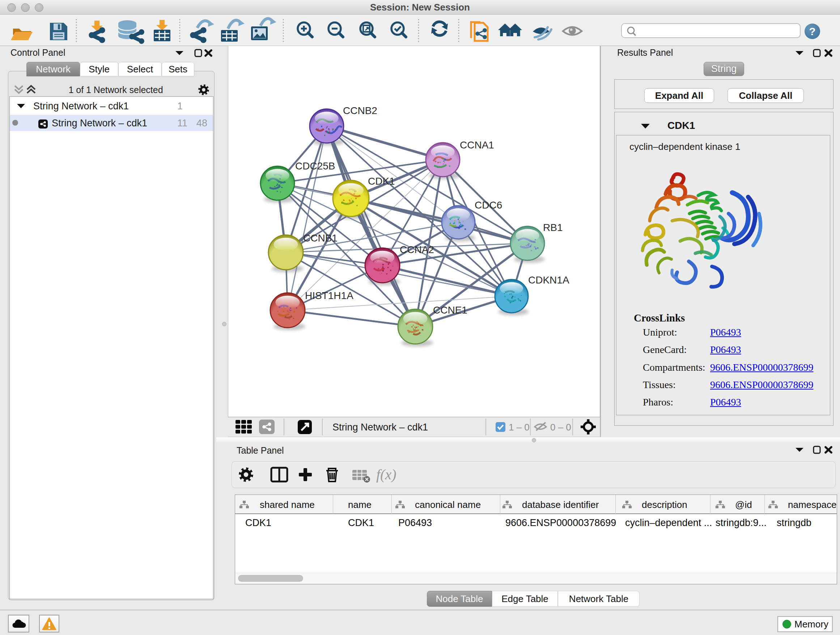  Describe the element at coordinates (553, 228) in the screenshot. I see `svg-text: RB1` at that location.